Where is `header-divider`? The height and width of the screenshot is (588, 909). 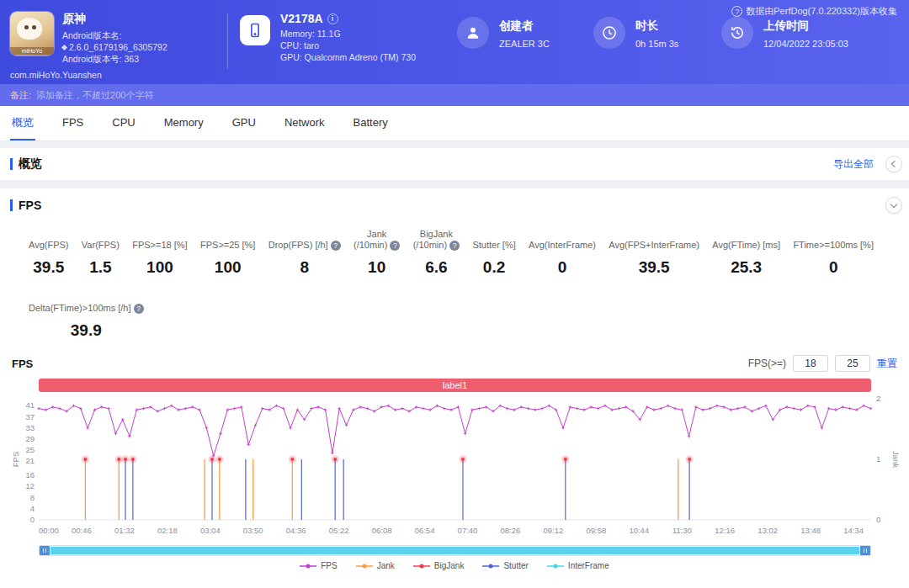 header-divider is located at coordinates (227, 41).